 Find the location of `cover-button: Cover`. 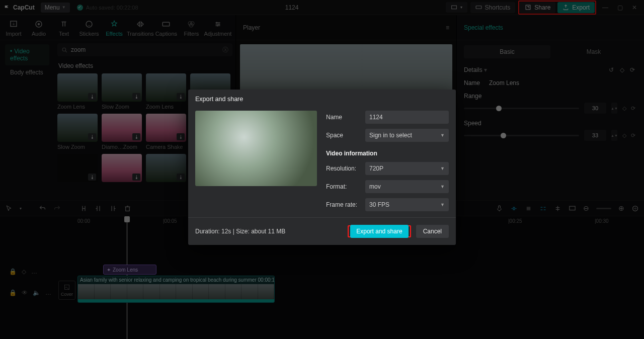

cover-button: Cover is located at coordinates (67, 290).